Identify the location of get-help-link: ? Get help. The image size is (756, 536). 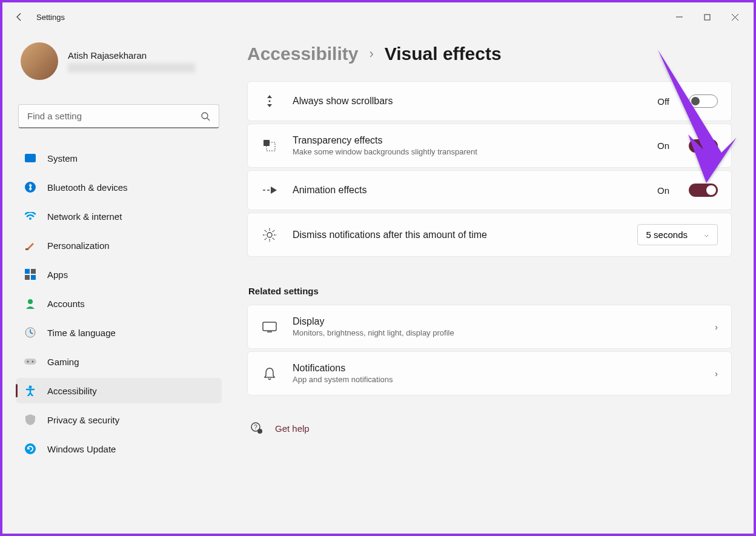
(489, 428).